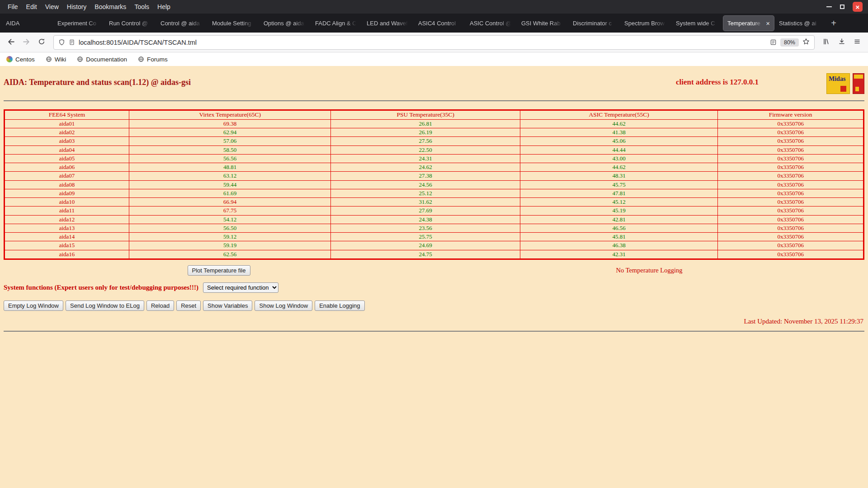 Image resolution: width=868 pixels, height=488 pixels. I want to click on minimize-button, so click(829, 7).